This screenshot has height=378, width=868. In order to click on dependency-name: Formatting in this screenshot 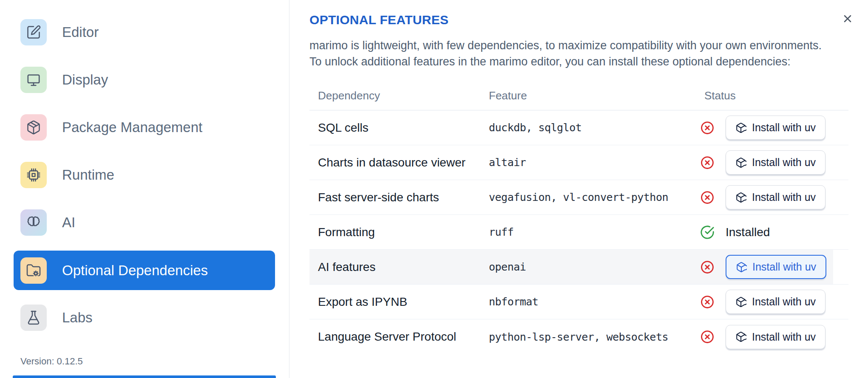, I will do `click(399, 232)`.